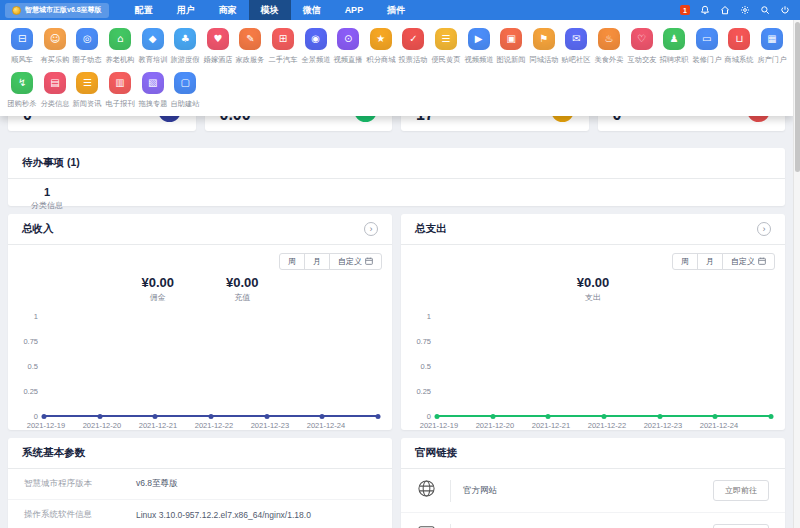  What do you see at coordinates (354, 10) in the screenshot?
I see `nav-item-app: APP` at bounding box center [354, 10].